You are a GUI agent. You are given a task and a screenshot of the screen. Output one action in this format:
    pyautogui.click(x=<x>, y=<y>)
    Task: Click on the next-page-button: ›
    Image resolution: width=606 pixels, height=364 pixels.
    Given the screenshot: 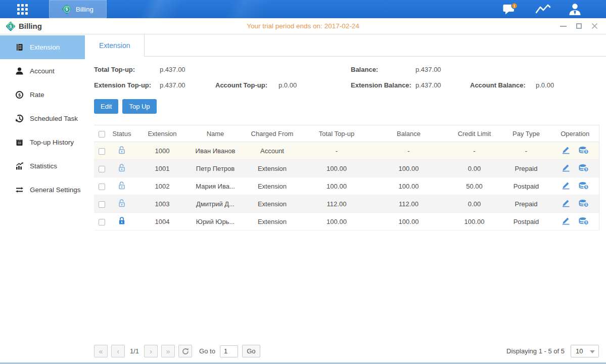 What is the action you would take?
    pyautogui.click(x=151, y=351)
    